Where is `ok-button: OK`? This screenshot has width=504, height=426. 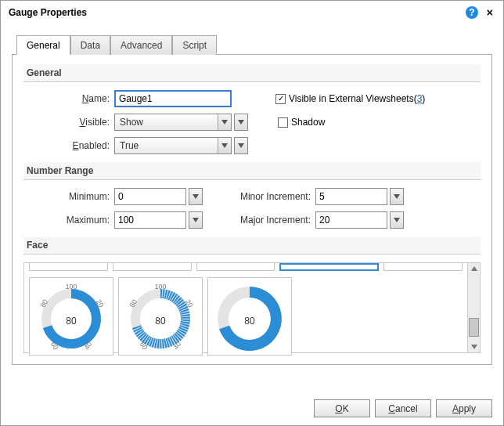 ok-button: OK is located at coordinates (342, 409).